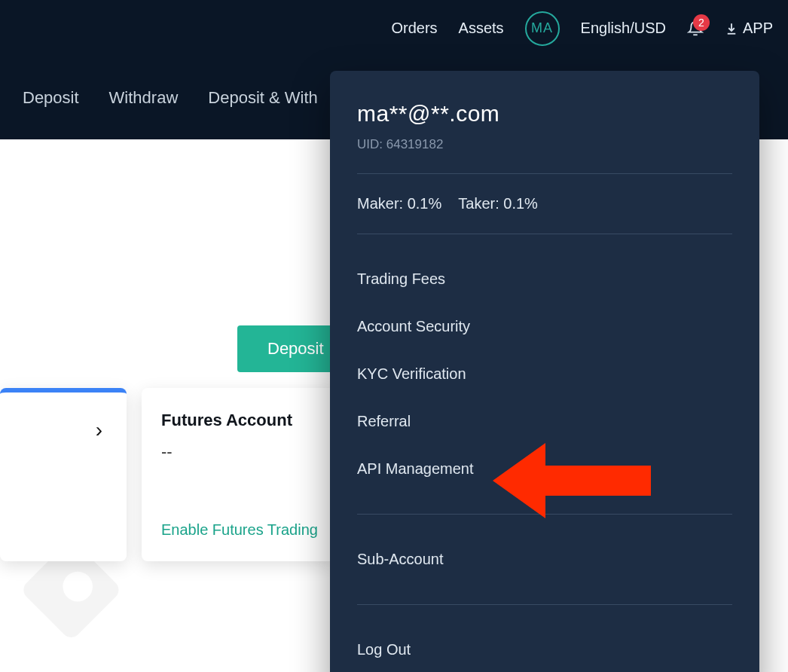 The height and width of the screenshot is (672, 788). Describe the element at coordinates (749, 29) in the screenshot. I see `app-download-button: APP` at that location.